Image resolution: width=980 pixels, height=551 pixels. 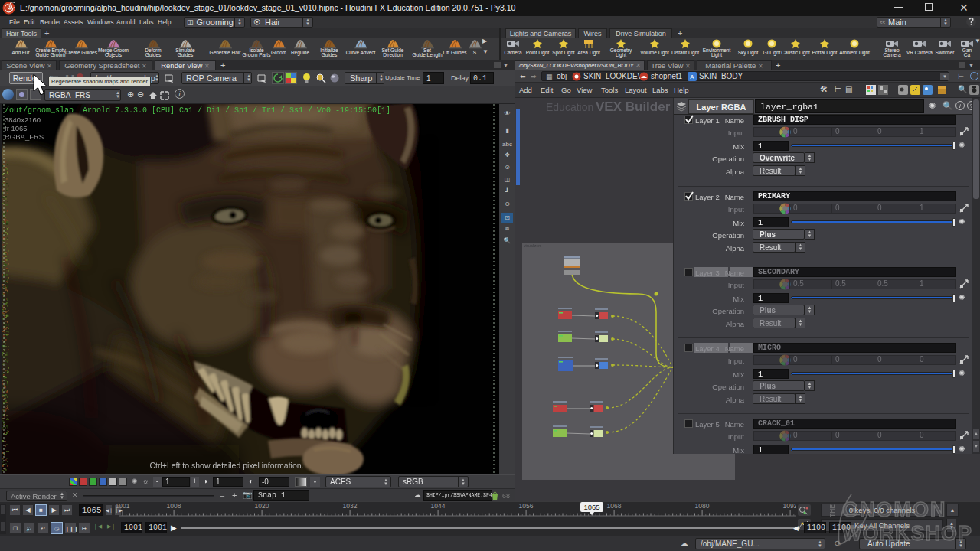 What do you see at coordinates (262, 506) in the screenshot?
I see `svg-text: 1020` at bounding box center [262, 506].